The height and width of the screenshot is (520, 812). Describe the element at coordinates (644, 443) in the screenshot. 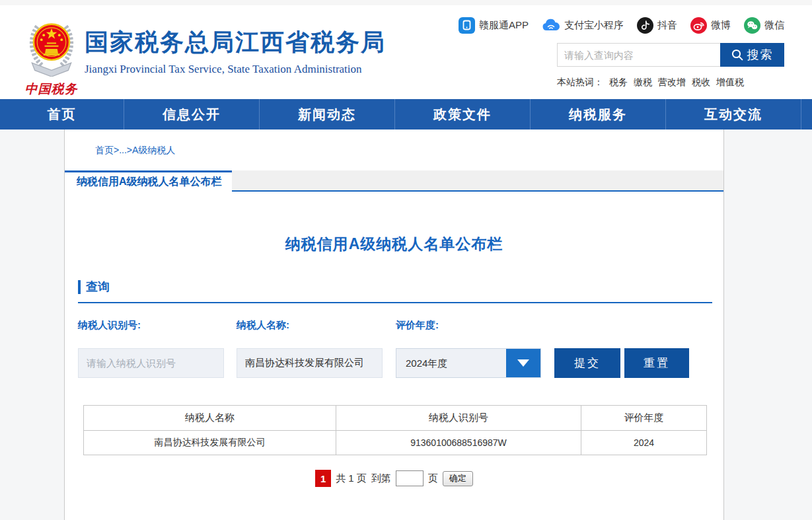

I see `cell-evaluation-year: 2024` at that location.